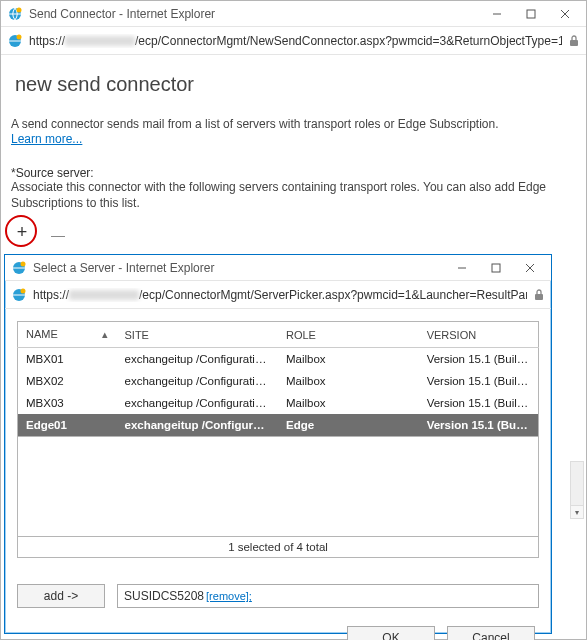 This screenshot has height=640, width=587. What do you see at coordinates (68, 360) in the screenshot?
I see `cell-name: MBX01` at bounding box center [68, 360].